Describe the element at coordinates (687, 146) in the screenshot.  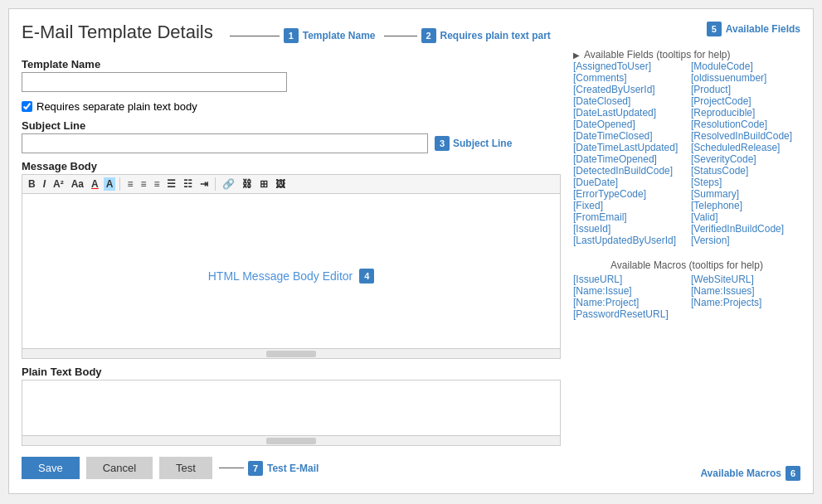
I see `available-fields-section: ▶ Available Fields (tooltips for help) […` at that location.